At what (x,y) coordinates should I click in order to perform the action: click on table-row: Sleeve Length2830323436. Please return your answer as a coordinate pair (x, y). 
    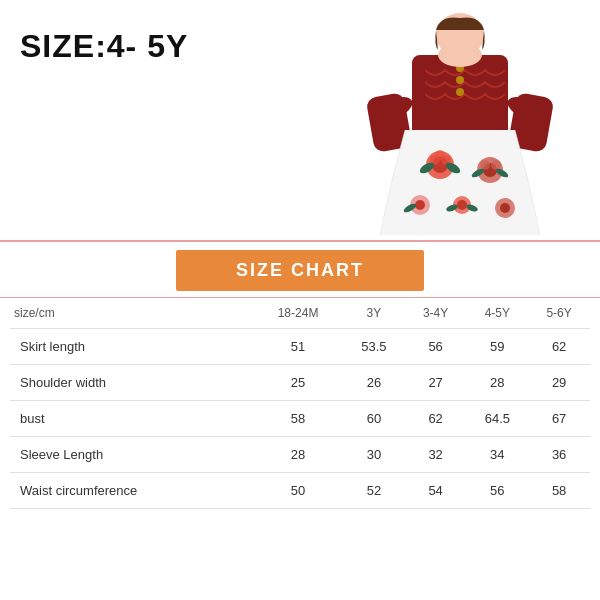
    Looking at the image, I should click on (300, 455).